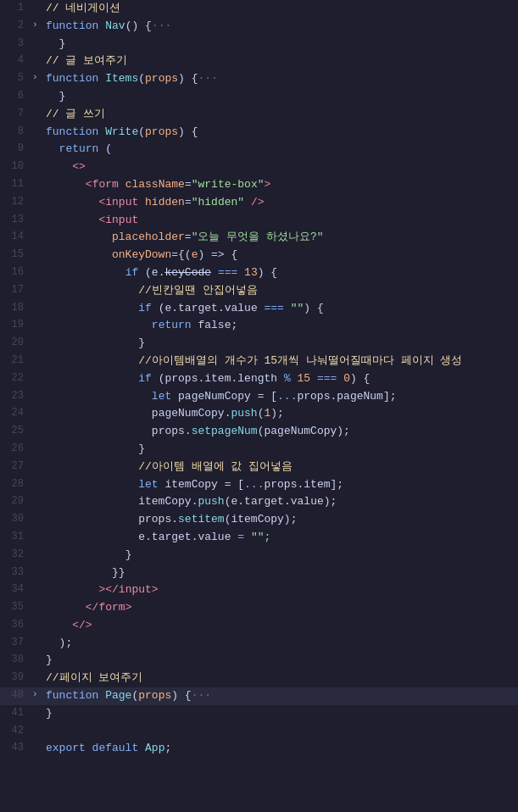  Describe the element at coordinates (16, 573) in the screenshot. I see `line-number: 33` at that location.